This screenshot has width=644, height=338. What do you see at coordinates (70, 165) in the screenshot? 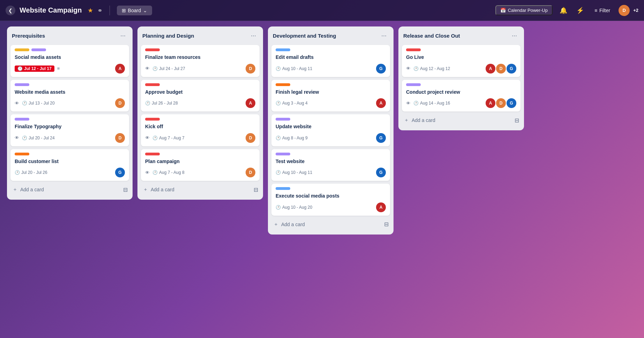
I see `card-build-customer-list: Build customer list🕐 Jul 20 - Jul 26G` at bounding box center [70, 165].